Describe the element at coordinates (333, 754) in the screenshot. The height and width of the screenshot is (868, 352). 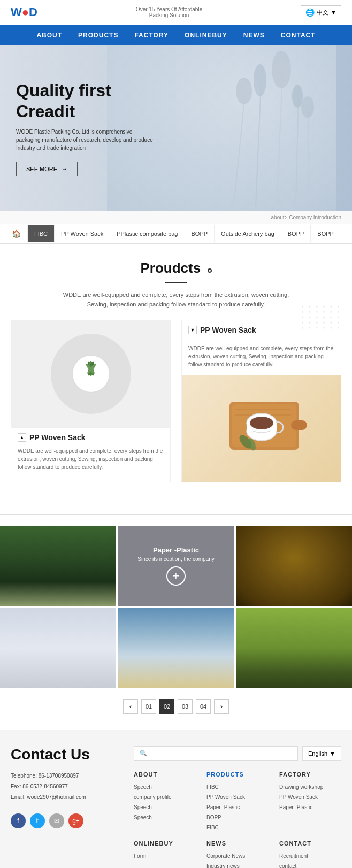
I see `chevron-down-icon: ▼` at that location.